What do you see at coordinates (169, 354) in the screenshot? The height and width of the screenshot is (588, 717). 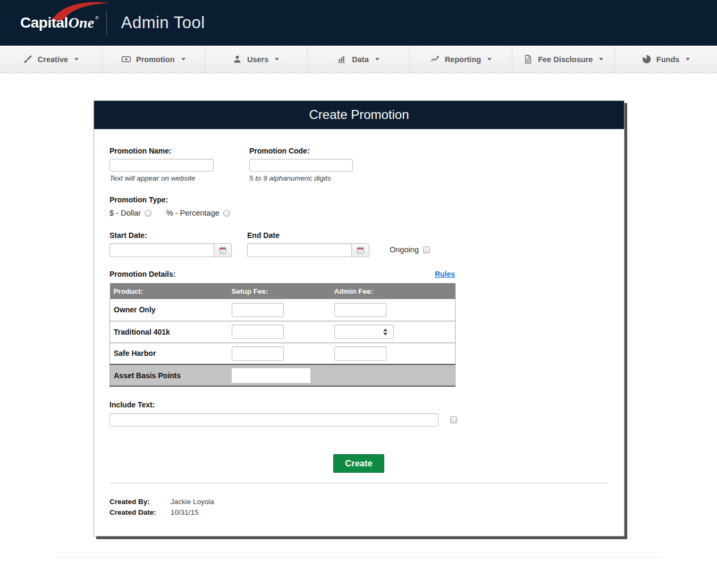 I see `product-name: Safe Harbor` at bounding box center [169, 354].